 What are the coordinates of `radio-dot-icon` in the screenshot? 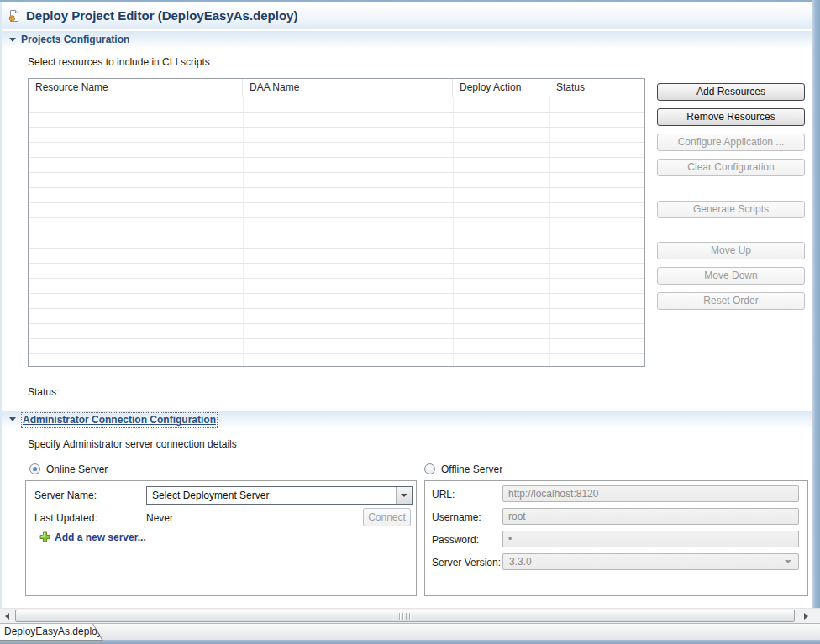 It's located at (35, 469).